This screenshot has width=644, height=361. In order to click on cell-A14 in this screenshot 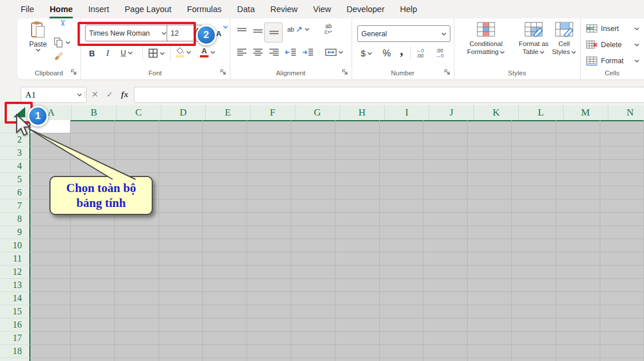, I will do `click(51, 299)`.